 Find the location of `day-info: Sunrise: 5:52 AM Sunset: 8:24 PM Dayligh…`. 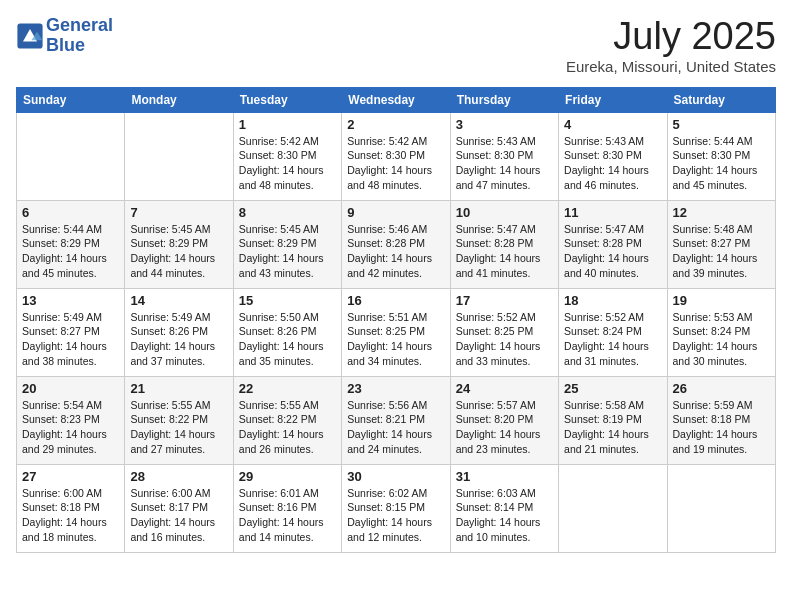

day-info: Sunrise: 5:52 AM Sunset: 8:24 PM Dayligh… is located at coordinates (612, 340).